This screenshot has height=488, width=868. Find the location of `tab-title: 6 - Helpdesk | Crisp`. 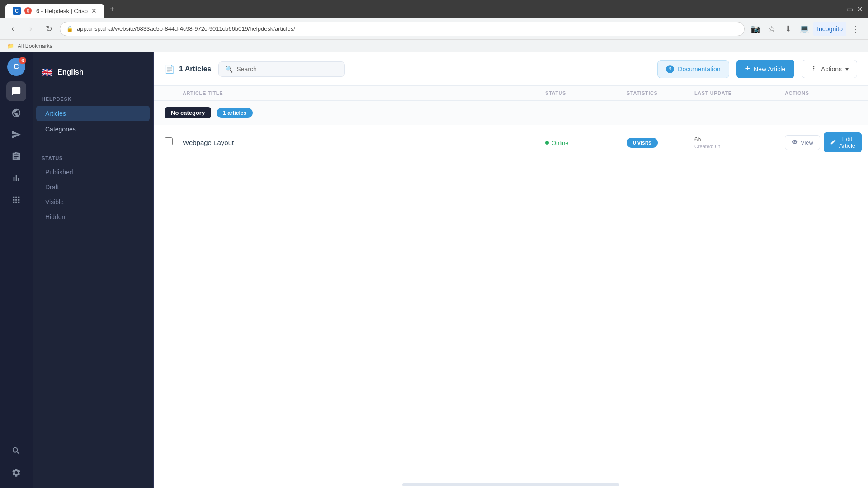

tab-title: 6 - Helpdesk | Crisp is located at coordinates (62, 11).